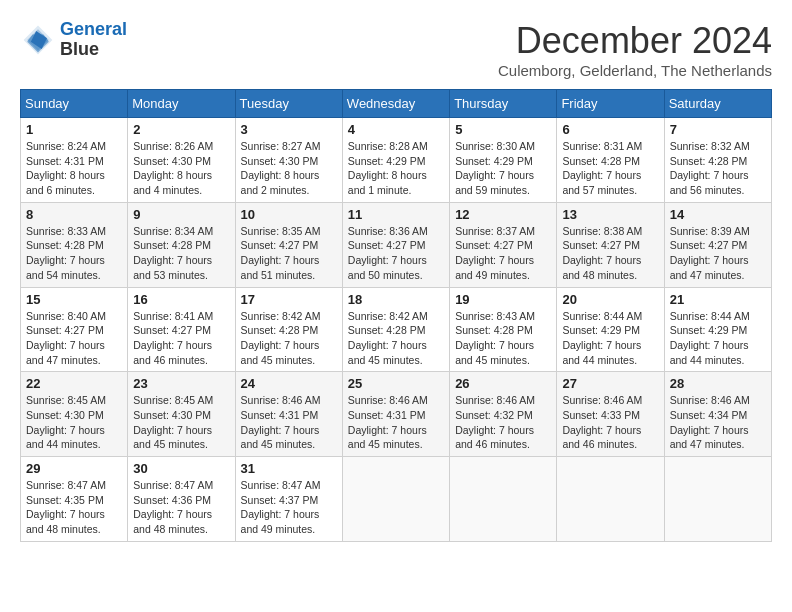 This screenshot has height=612, width=792. Describe the element at coordinates (181, 214) in the screenshot. I see `day-number: 9` at that location.